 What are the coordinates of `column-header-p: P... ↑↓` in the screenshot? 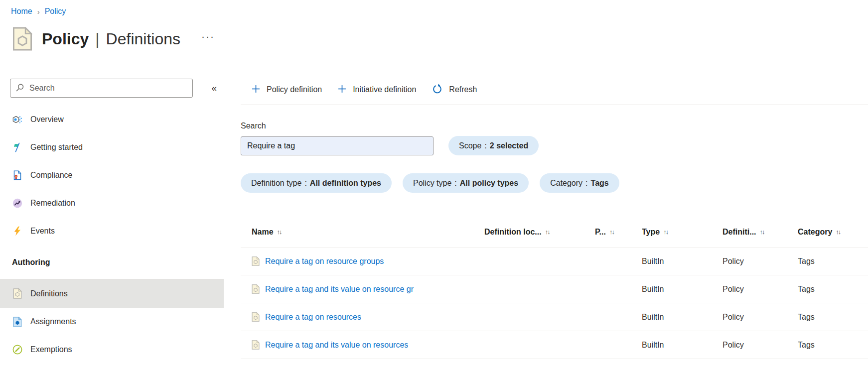 It's located at (618, 232).